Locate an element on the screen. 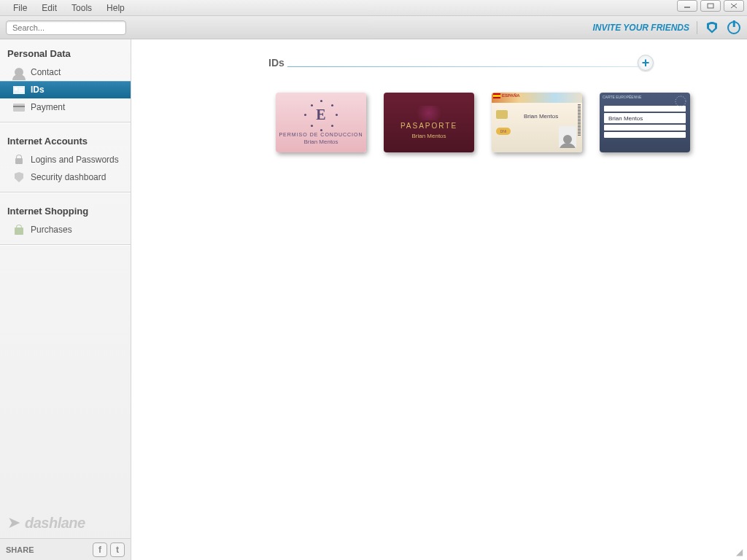 The image size is (747, 560). toolbar: INVITE YOUR FRIENDS is located at coordinates (374, 28).